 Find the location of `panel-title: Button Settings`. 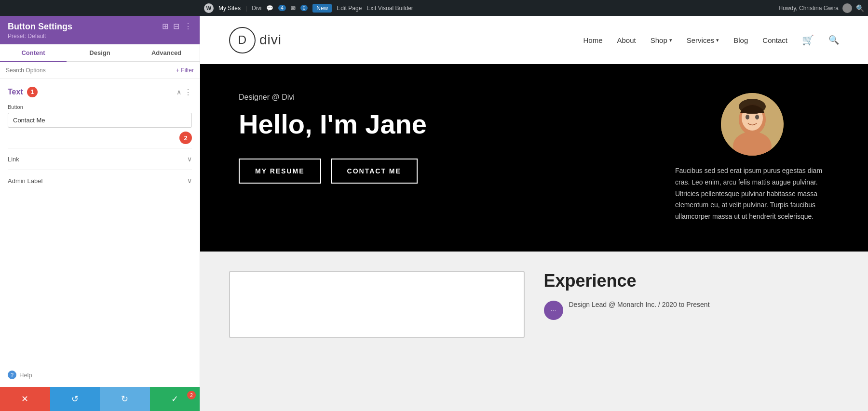

panel-title: Button Settings is located at coordinates (40, 27).